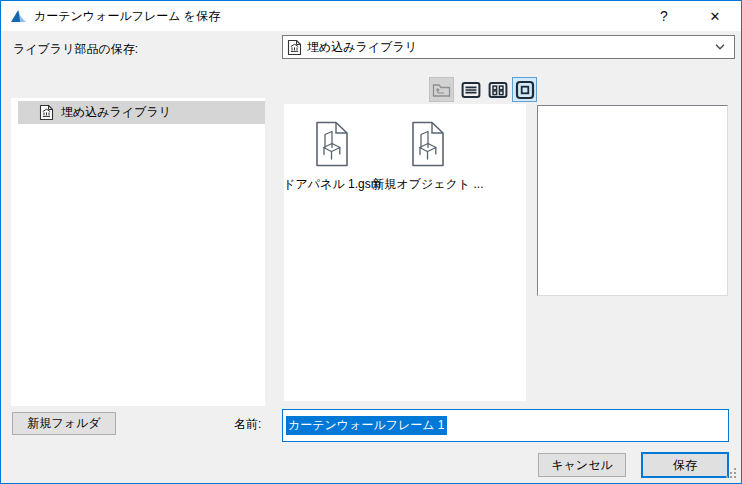  Describe the element at coordinates (127, 16) in the screenshot. I see `dialog-title: カーテンウォールフレーム を保存` at that location.